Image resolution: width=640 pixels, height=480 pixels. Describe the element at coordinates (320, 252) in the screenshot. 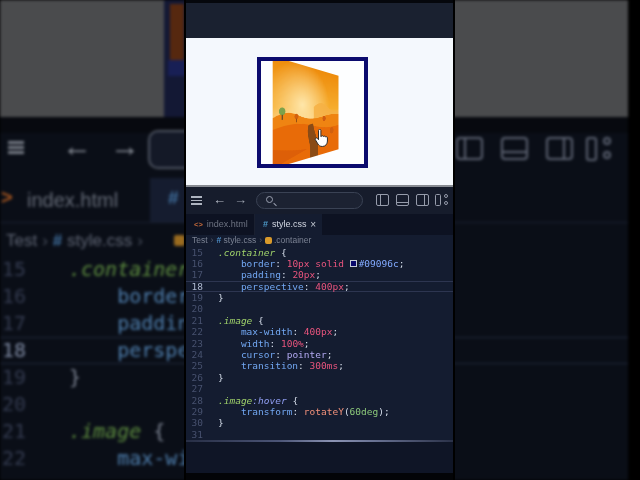

I see `code-line-15: 15.container {` at that location.